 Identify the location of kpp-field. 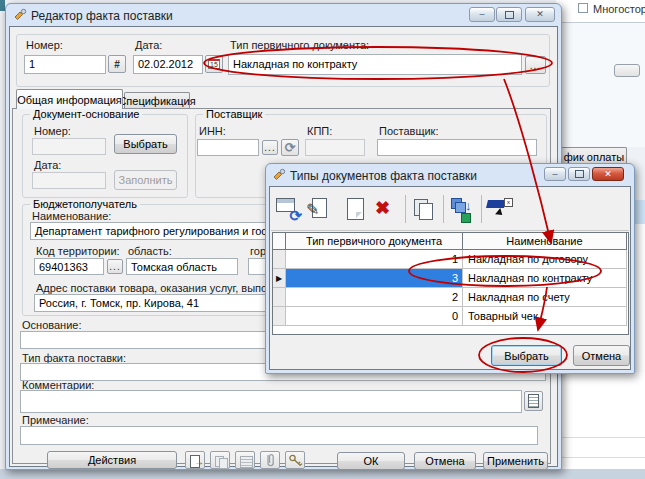
(335, 148).